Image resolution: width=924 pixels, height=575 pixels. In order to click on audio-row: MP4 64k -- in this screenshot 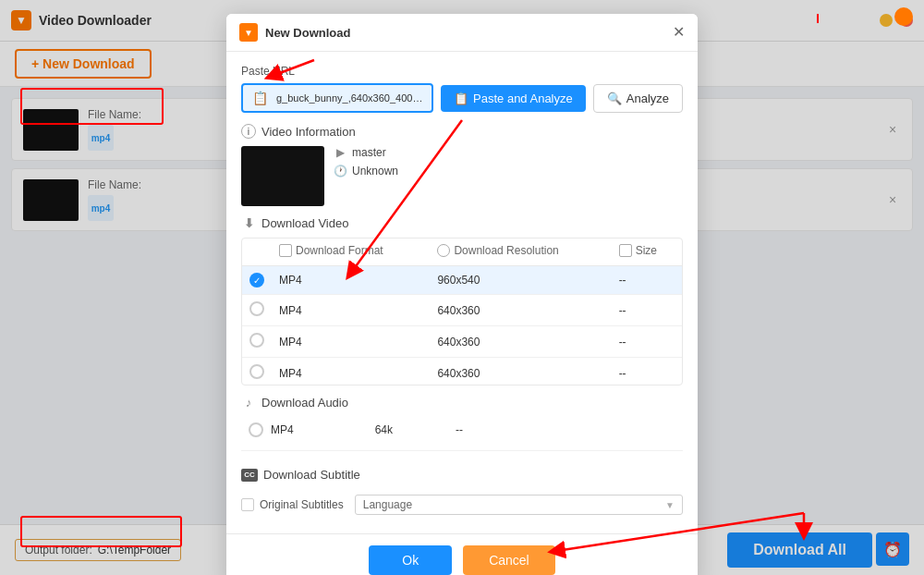, I will do `click(462, 430)`.